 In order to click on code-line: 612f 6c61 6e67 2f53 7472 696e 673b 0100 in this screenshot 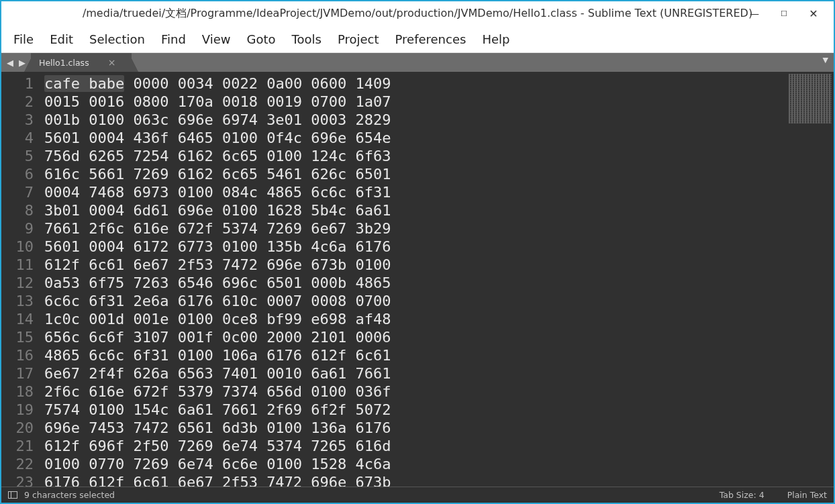, I will do `click(439, 264)`.